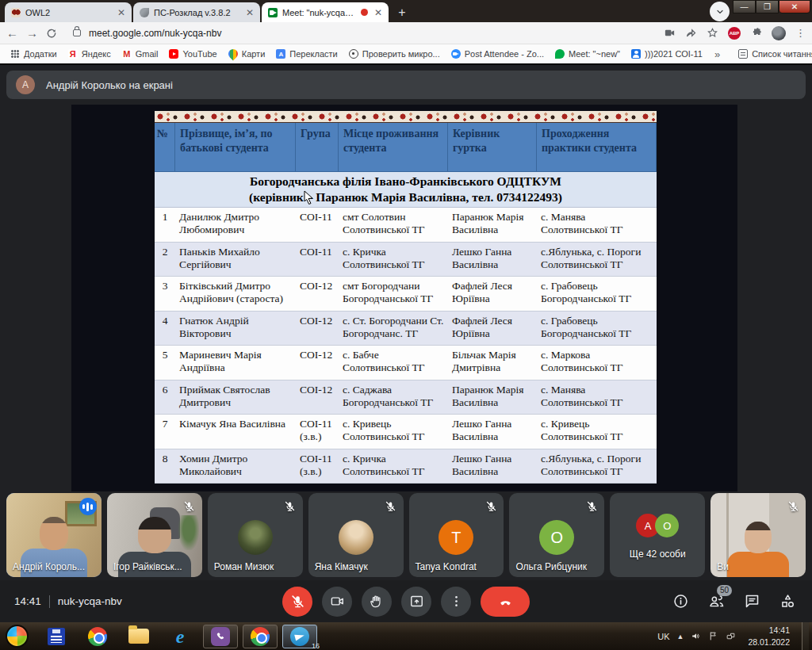 Image resolution: width=812 pixels, height=650 pixels. Describe the element at coordinates (140, 54) in the screenshot. I see `bookmark-item: MGmail` at that location.